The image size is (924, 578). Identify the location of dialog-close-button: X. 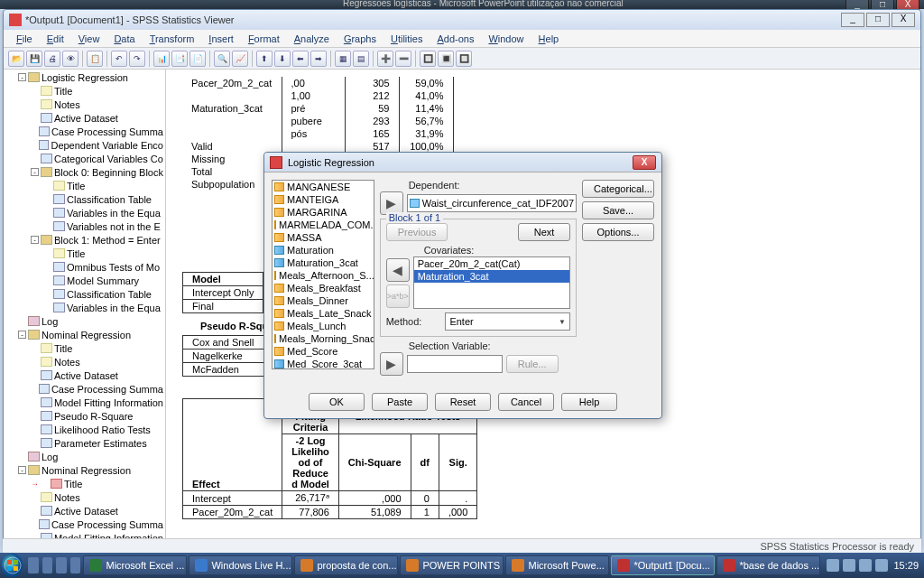
(644, 163).